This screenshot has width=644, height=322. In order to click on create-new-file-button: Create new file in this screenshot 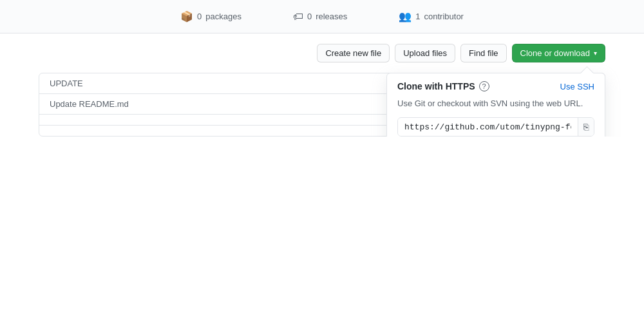, I will do `click(353, 53)`.